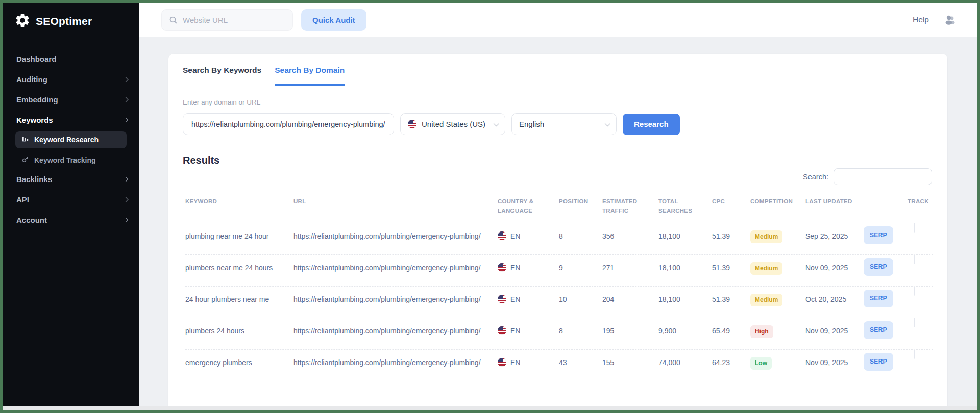  I want to click on table-row: 24 hour plumbers near me https://reliant…, so click(559, 302).